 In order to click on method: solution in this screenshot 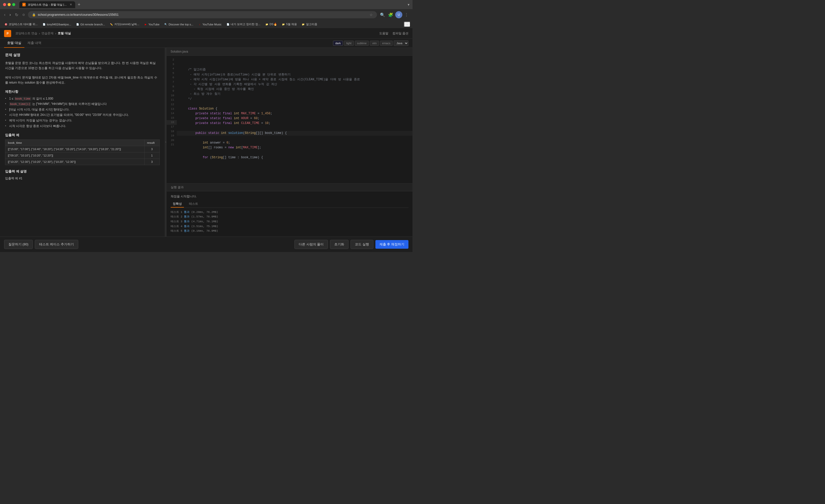, I will do `click(236, 133)`.